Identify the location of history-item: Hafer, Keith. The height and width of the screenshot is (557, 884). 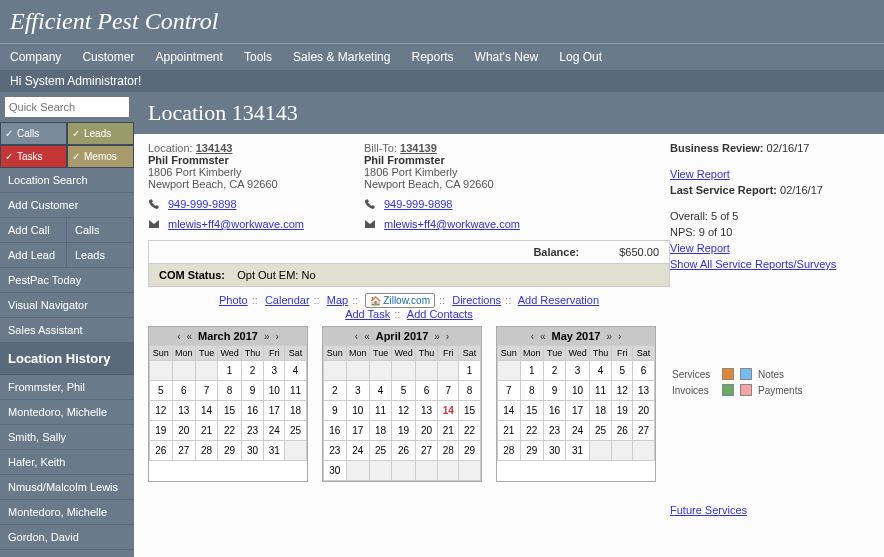
(67, 462).